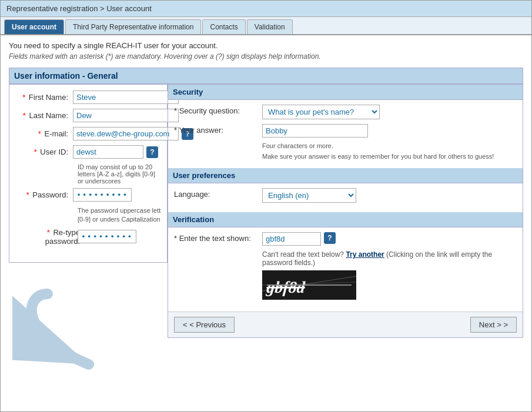  Describe the element at coordinates (126, 98) in the screenshot. I see `first-name-input` at that location.